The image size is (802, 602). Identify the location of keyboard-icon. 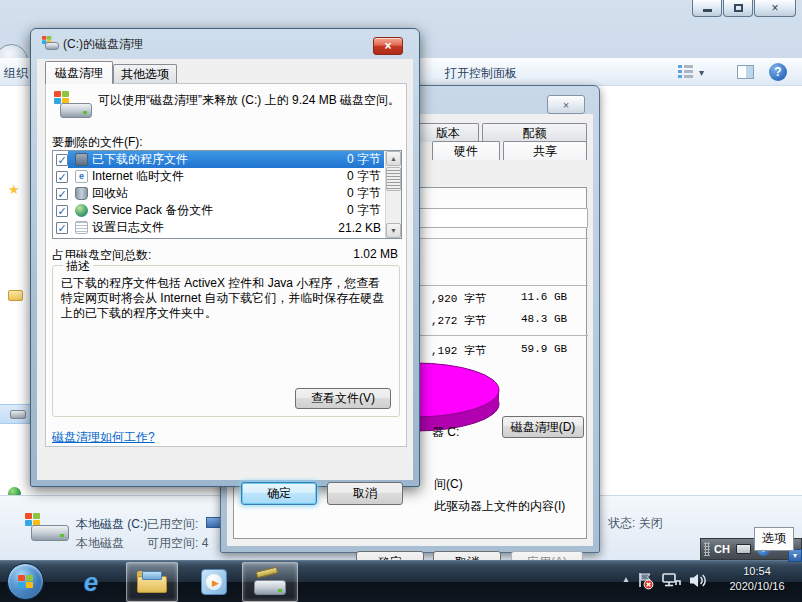
(744, 549).